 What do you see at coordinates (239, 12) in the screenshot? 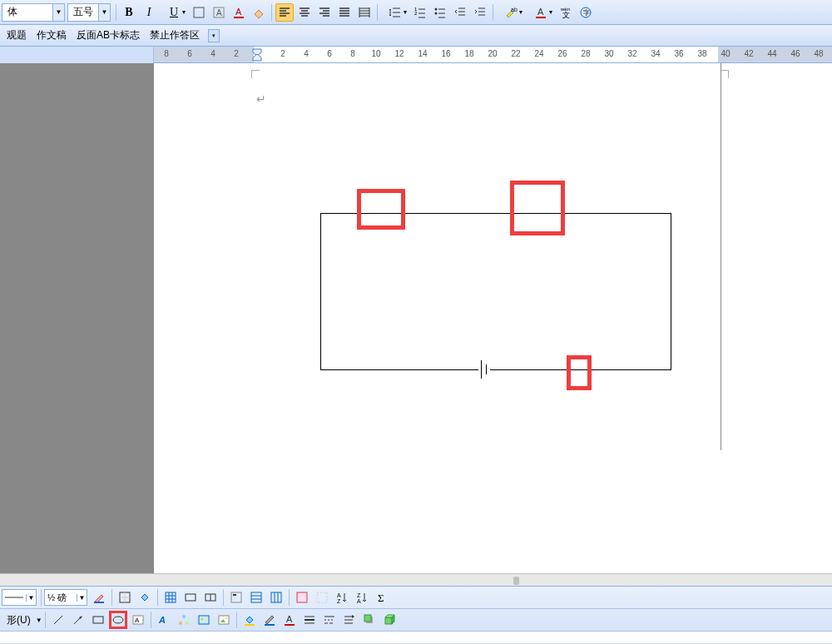
I see `font-color-button: A` at bounding box center [239, 12].